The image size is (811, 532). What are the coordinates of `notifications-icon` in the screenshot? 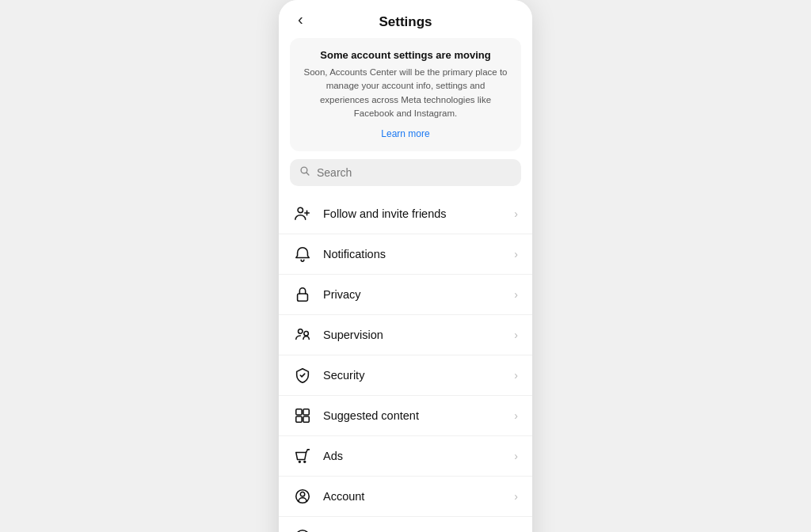 It's located at (303, 254).